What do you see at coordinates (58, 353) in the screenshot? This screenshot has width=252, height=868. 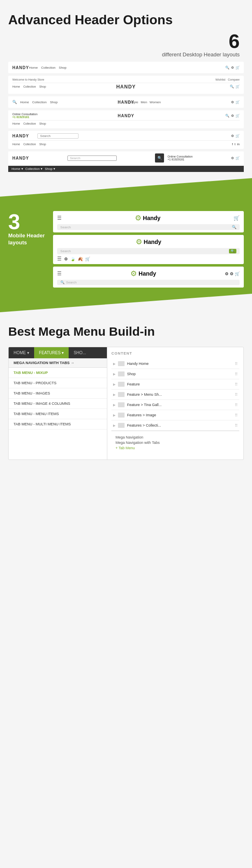 I see `menu-nav-bar: HOME ▾ FEATURES ▾ SHO...` at bounding box center [58, 353].